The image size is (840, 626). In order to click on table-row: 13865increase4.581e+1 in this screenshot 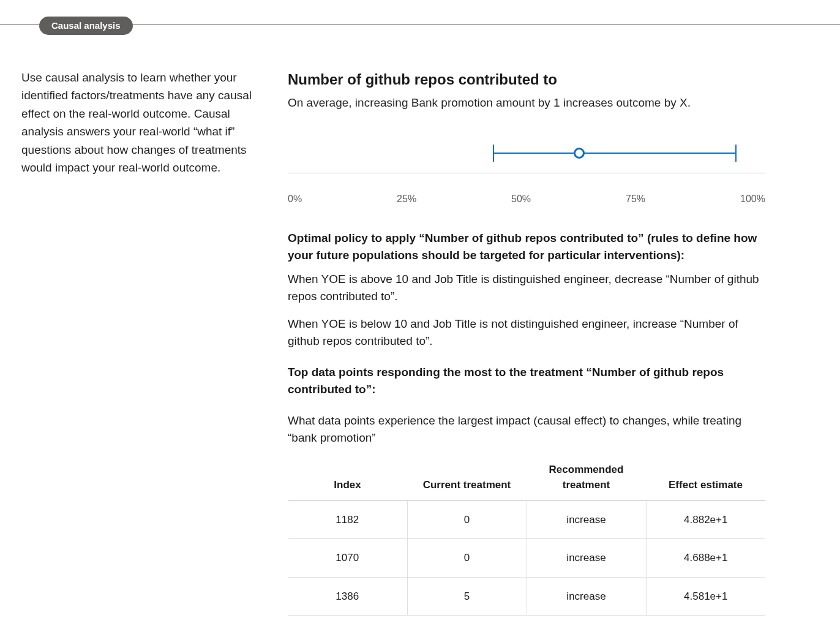, I will do `click(527, 597)`.